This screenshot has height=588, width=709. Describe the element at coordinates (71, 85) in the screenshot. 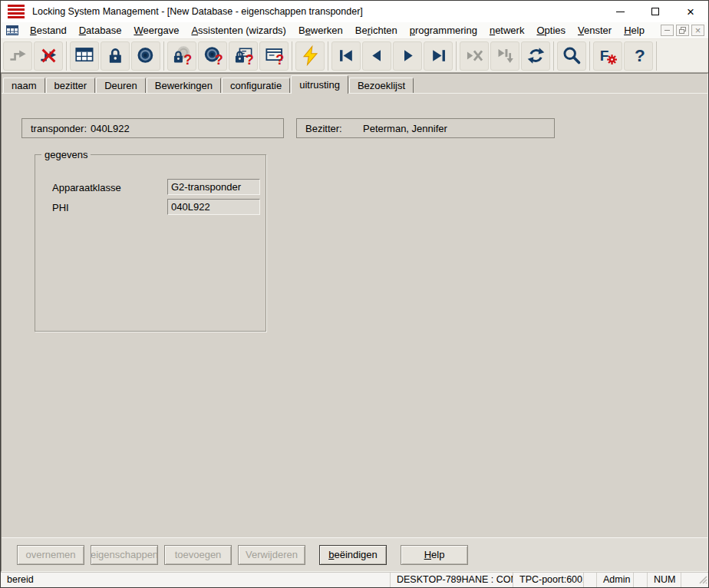

I see `tab-bezitter: bezitter` at that location.